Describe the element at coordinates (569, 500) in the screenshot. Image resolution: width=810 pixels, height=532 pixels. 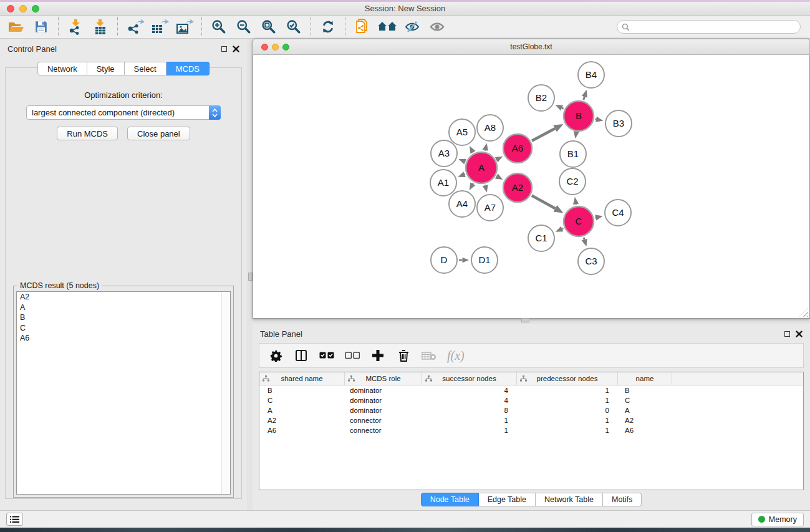
I see `tab-network-table: Network Table` at that location.